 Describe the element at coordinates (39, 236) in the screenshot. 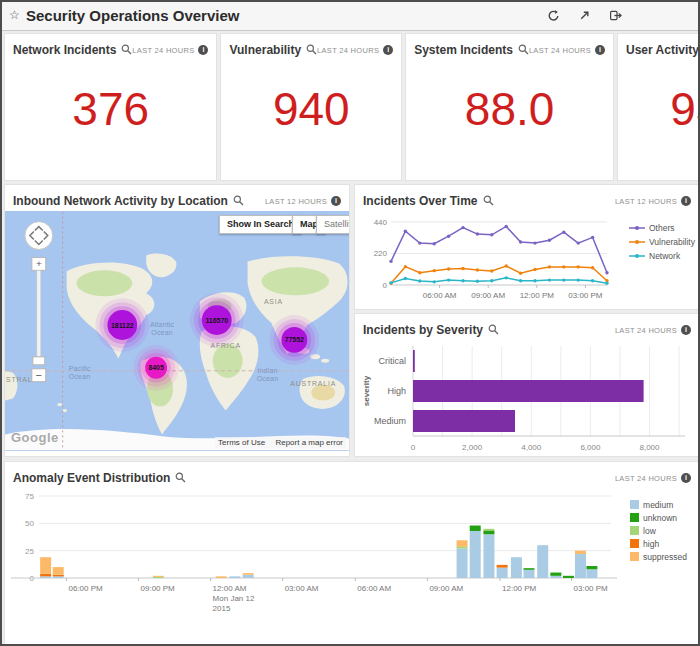

I see `map-pan-control` at that location.